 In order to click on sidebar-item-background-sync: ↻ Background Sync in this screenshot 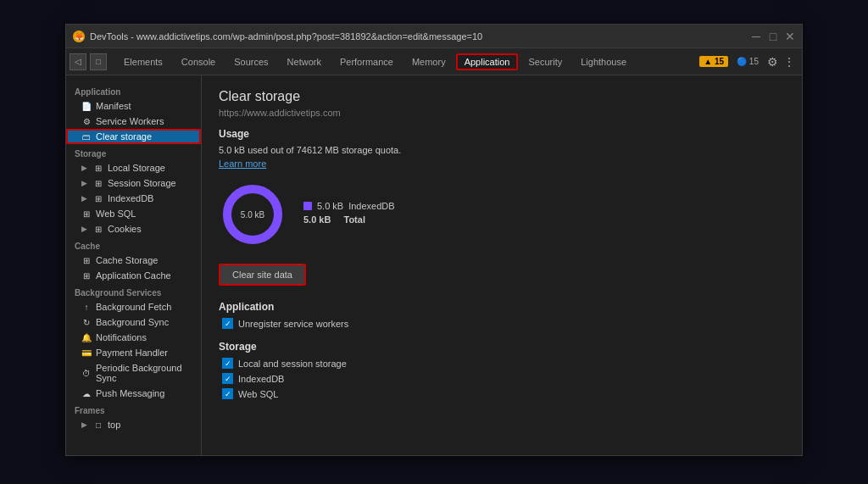, I will do `click(134, 322)`.